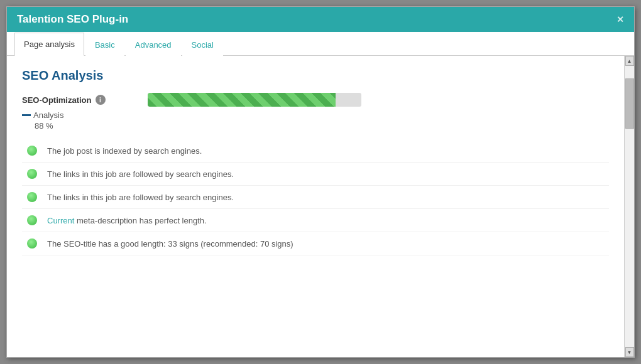 This screenshot has width=641, height=364. I want to click on tab-page-analysis: Page analysis, so click(49, 44).